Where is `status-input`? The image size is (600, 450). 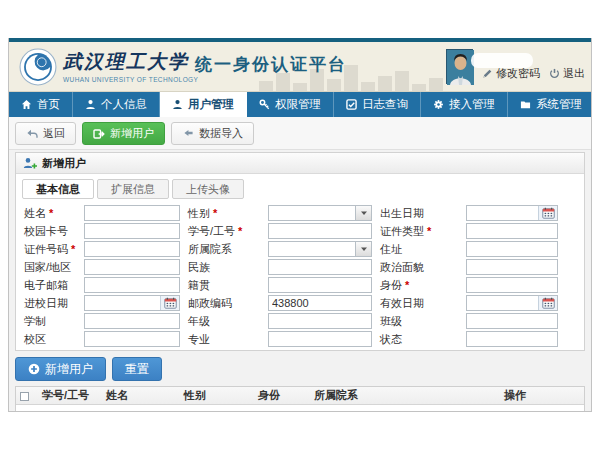
status-input is located at coordinates (512, 339).